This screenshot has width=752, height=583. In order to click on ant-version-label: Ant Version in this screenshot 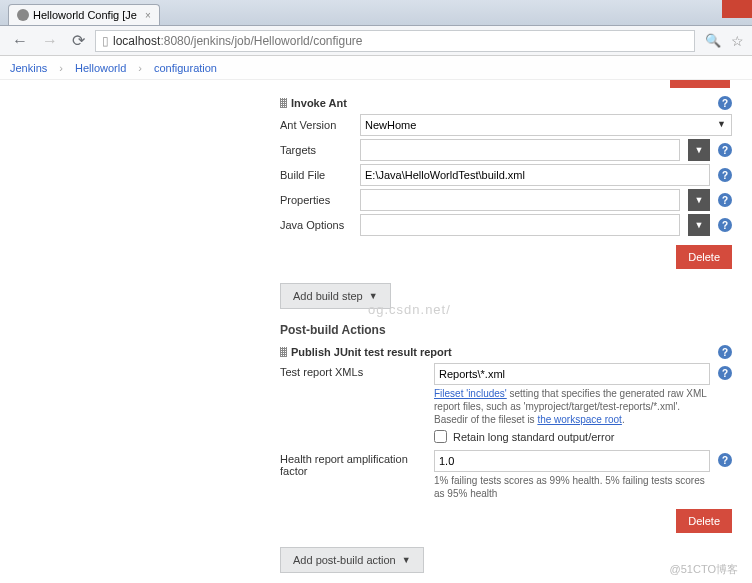, I will do `click(316, 125)`.